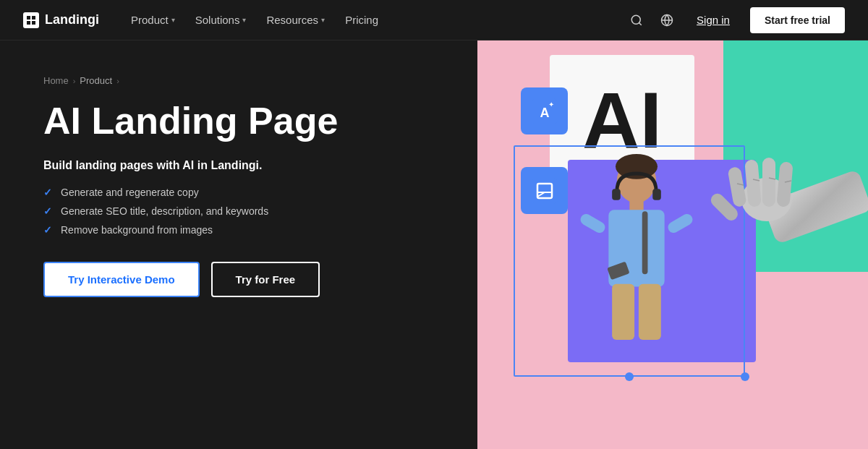  What do you see at coordinates (736, 20) in the screenshot?
I see `nav-right: Sign in Start free trial` at bounding box center [736, 20].